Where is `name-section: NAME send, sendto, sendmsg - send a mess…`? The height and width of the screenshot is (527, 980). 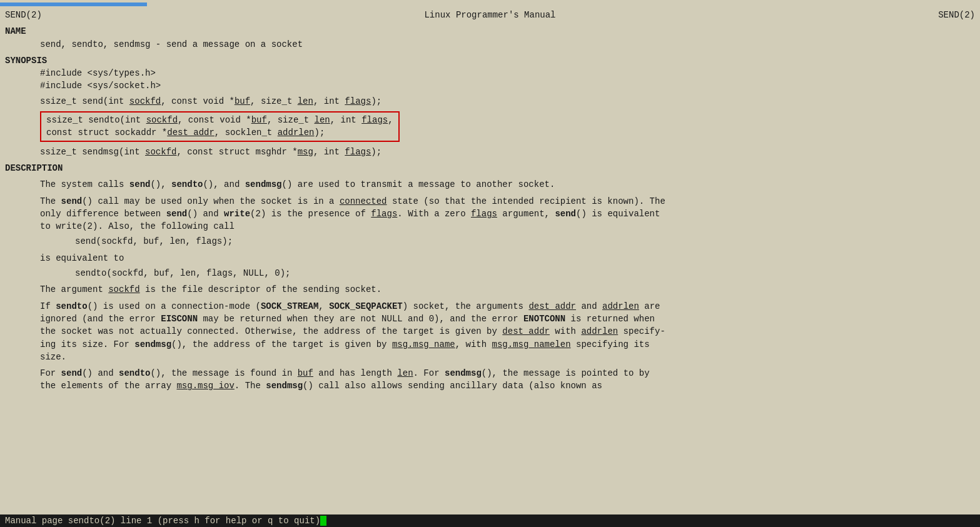
name-section: NAME send, sendto, sendmsg - send a mess… is located at coordinates (490, 38).